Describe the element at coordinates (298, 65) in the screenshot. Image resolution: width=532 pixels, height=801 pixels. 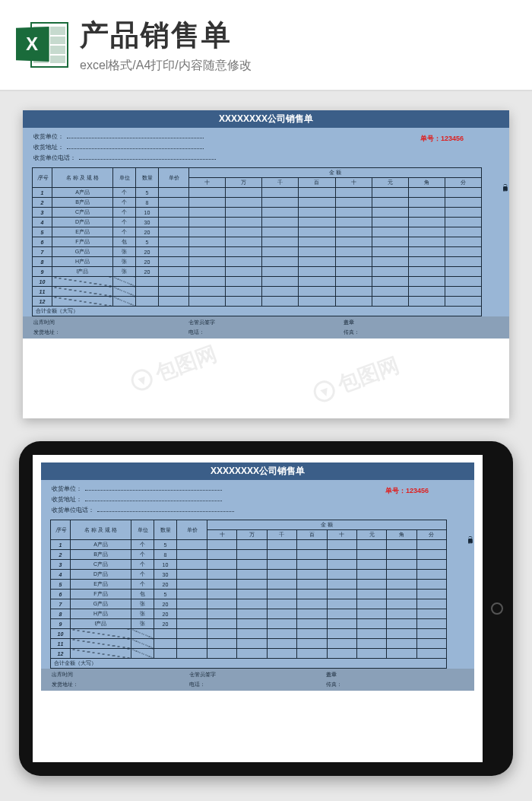
I see `page-subtitle: excel格式/A4打印/内容随意修改` at that location.